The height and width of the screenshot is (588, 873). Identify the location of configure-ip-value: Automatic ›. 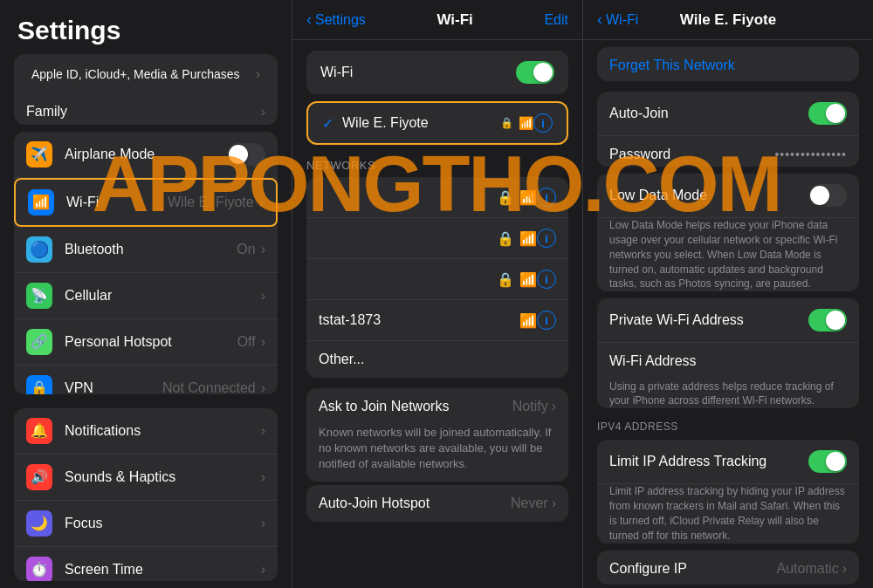
(812, 569).